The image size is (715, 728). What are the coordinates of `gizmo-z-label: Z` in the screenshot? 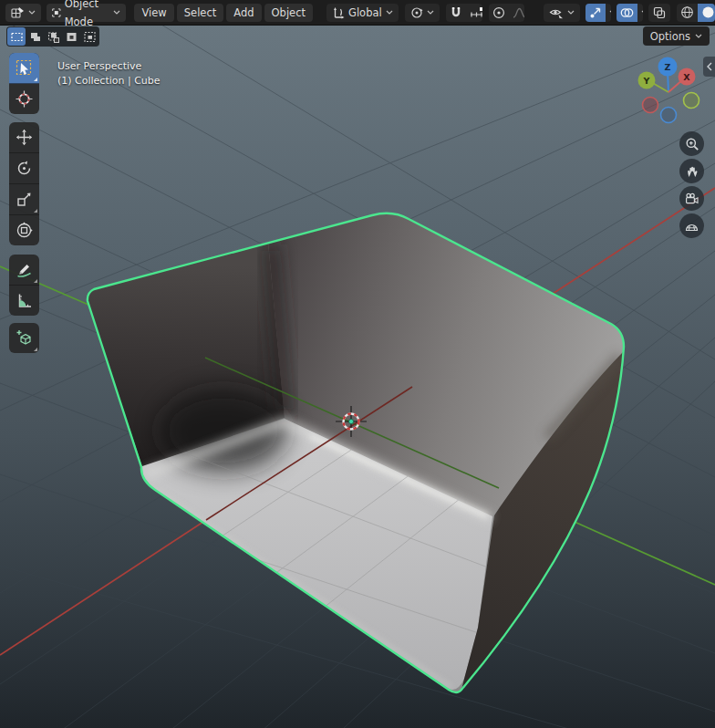 It's located at (668, 68).